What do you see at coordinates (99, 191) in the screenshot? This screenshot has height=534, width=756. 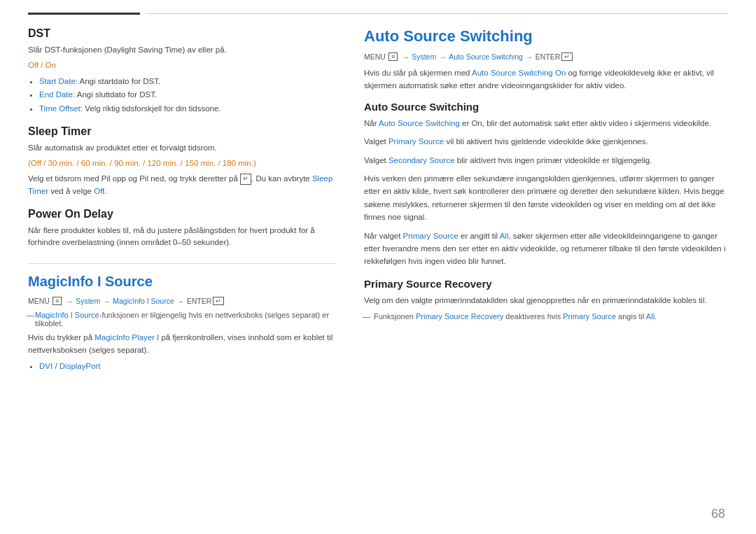 I see `sleep-timer-note-highlight2: Off` at bounding box center [99, 191].